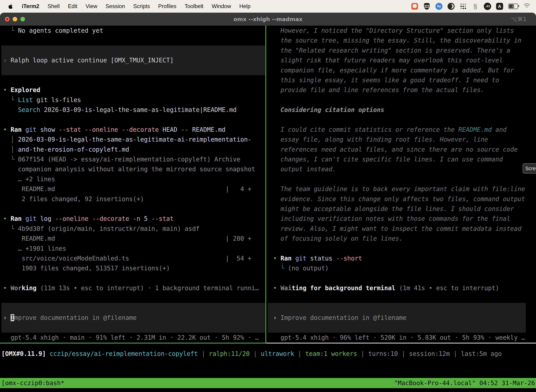 This screenshot has height=392, width=536. What do you see at coordinates (401, 258) in the screenshot?
I see `terminal-row: • Ran git status --short` at bounding box center [401, 258].